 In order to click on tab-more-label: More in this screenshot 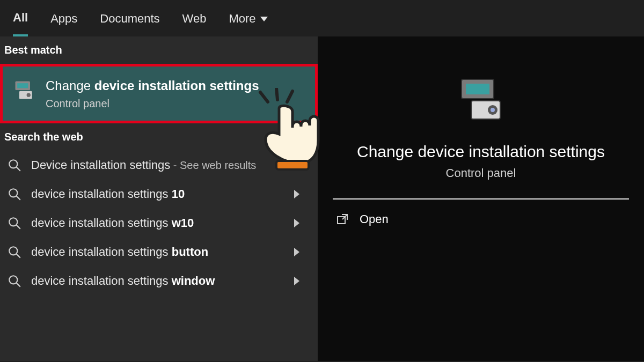, I will do `click(242, 19)`.